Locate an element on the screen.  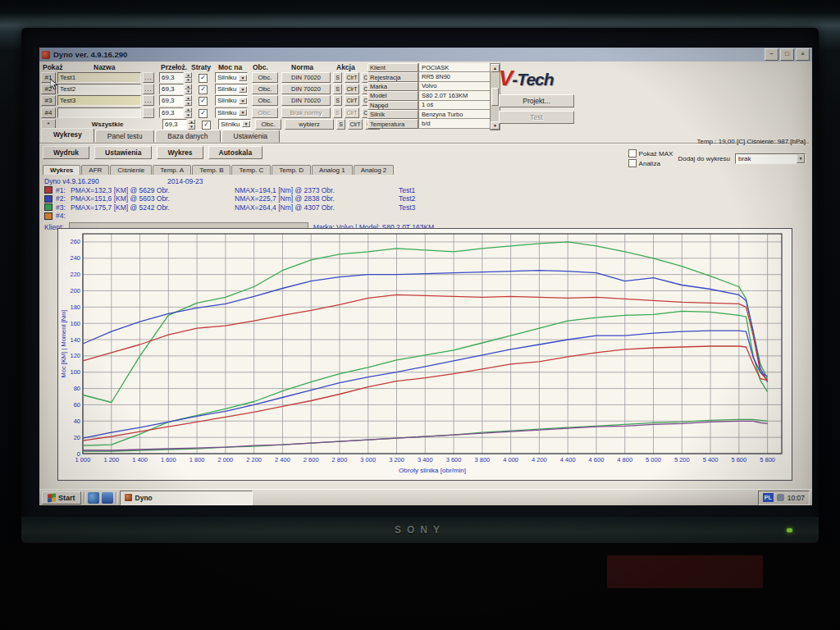
client-field-value: S80 2.0T 163KM is located at coordinates (454, 95).